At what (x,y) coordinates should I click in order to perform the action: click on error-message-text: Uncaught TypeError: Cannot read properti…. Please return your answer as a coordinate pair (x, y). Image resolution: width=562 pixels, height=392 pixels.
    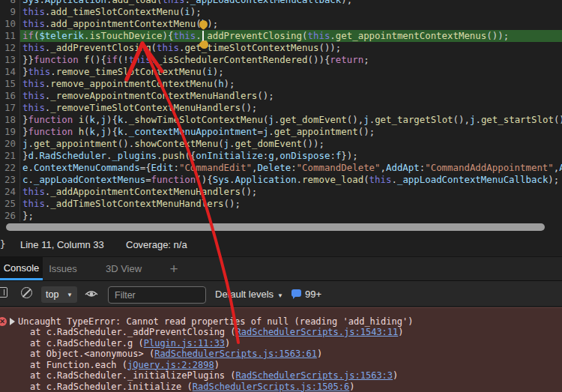
    Looking at the image, I should click on (290, 322).